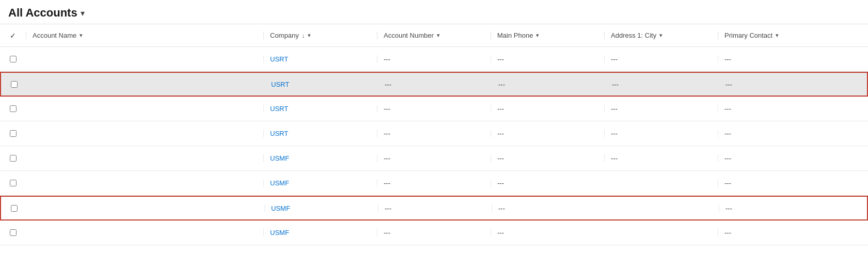 The height and width of the screenshot is (268, 868). What do you see at coordinates (409, 35) in the screenshot?
I see `account-number-label: Account Number` at bounding box center [409, 35].